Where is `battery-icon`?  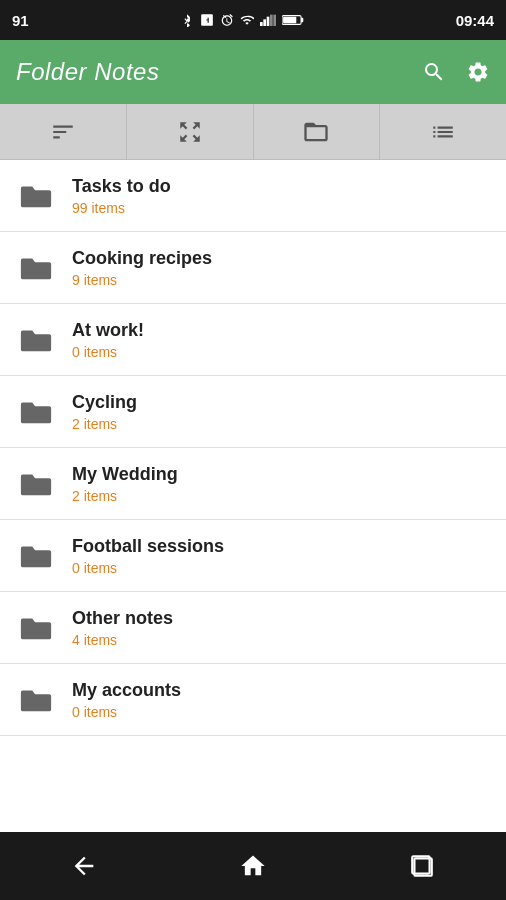
battery-icon is located at coordinates (293, 20).